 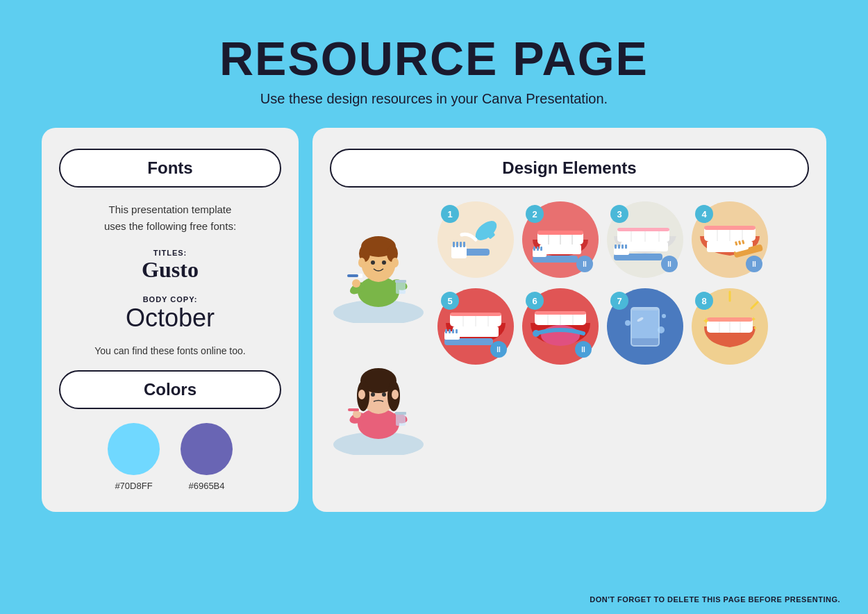 I want to click on step-8: 8, so click(x=730, y=326).